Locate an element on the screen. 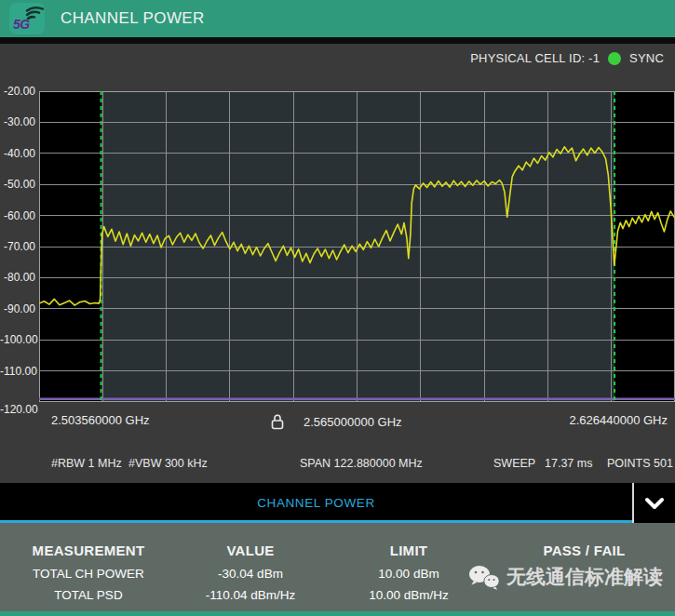 The height and width of the screenshot is (616, 675). page-title: CHANNEL POWER is located at coordinates (132, 19).